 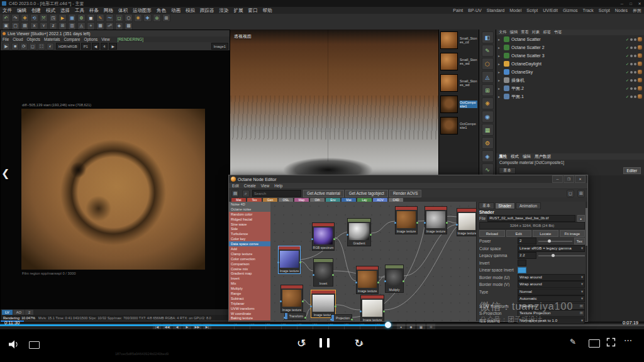 I want to click on menu-item: 查看, so click(x=525, y=33).